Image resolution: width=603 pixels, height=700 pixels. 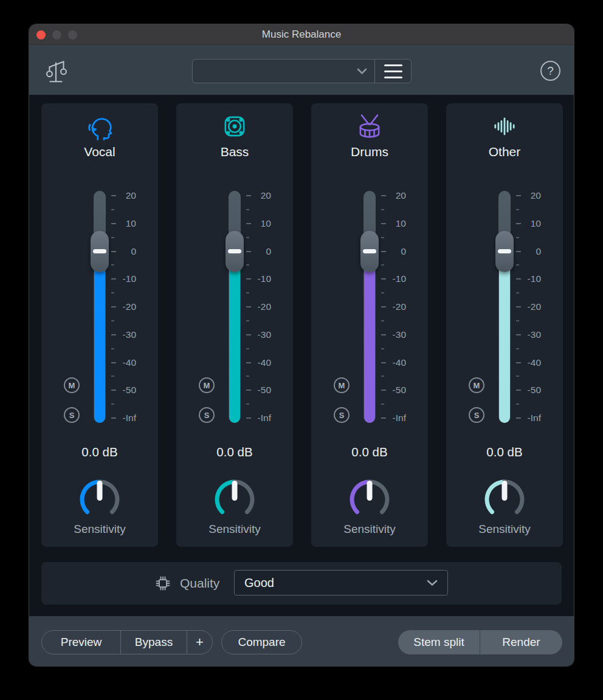 What do you see at coordinates (302, 583) in the screenshot?
I see `quality-panel: Quality Good` at bounding box center [302, 583].